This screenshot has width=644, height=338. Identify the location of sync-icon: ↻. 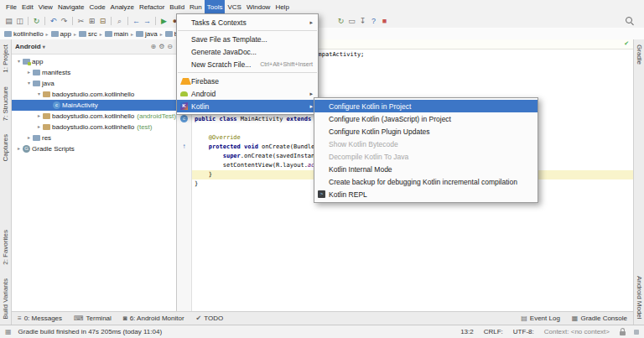
(37, 21).